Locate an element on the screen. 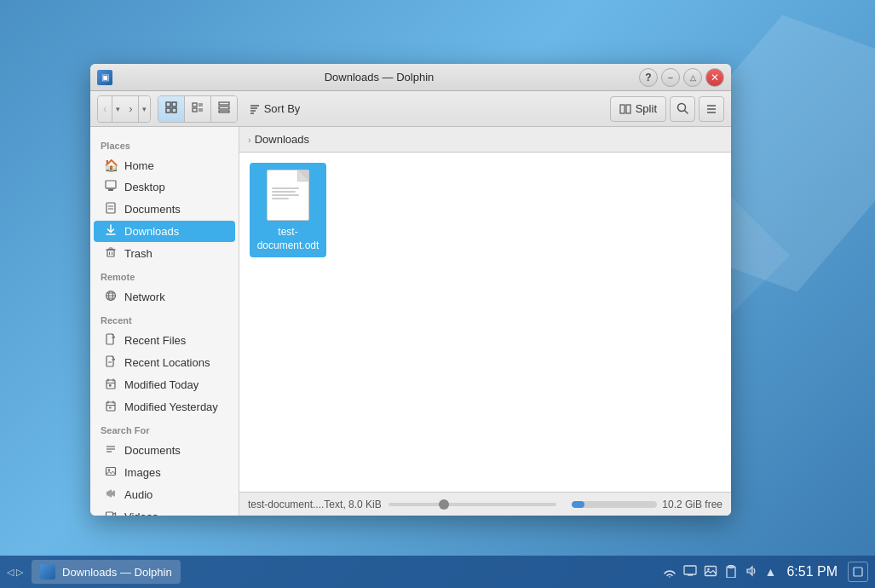 This screenshot has height=588, width=875. sidebar-item-search-audio-label: Audio is located at coordinates (138, 494).